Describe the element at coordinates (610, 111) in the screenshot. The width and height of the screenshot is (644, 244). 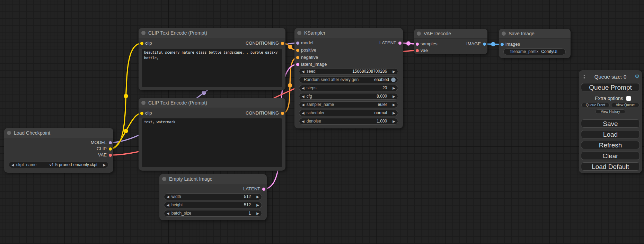
I see `view-history-button: View History` at that location.